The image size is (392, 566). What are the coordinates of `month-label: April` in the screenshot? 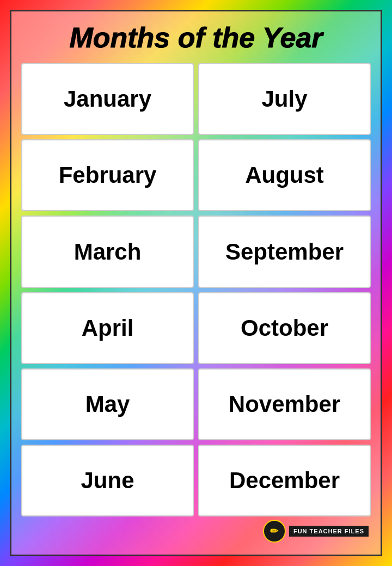 It's located at (108, 328).